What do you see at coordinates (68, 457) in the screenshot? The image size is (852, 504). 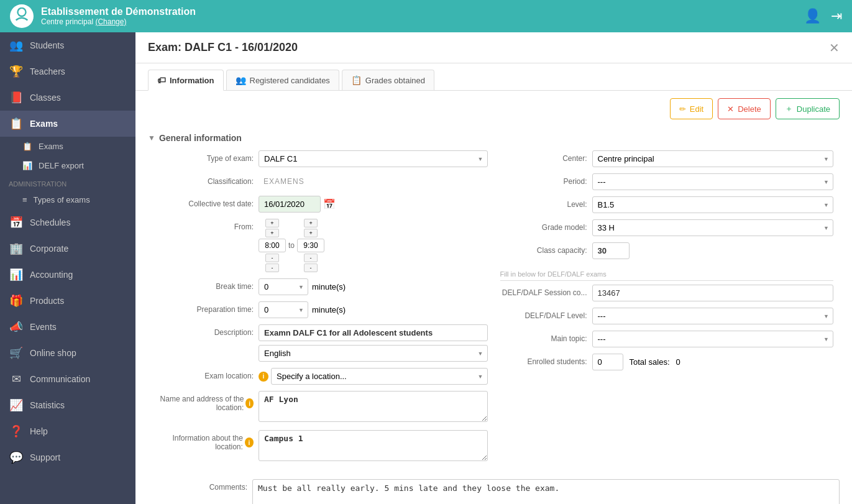 I see `sidebar-item-support: 💬 Support` at bounding box center [68, 457].